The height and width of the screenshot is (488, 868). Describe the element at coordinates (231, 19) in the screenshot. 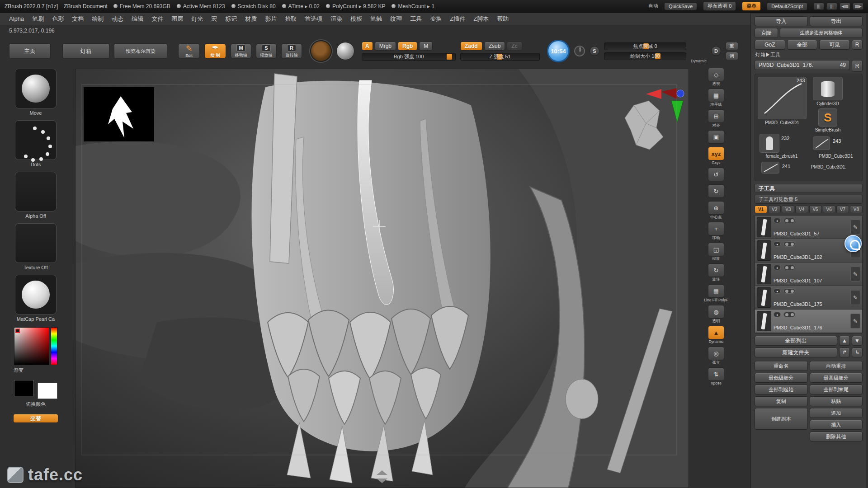

I see `menu-item: 标记` at that location.